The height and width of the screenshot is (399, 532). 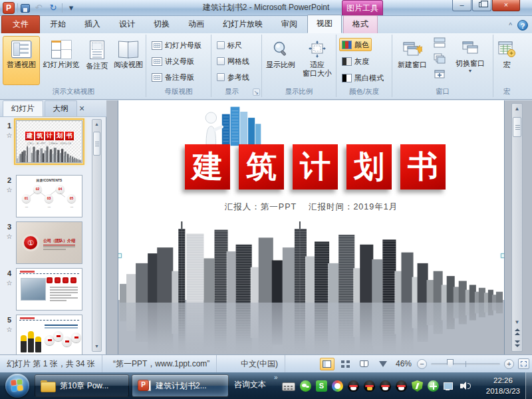 What do you see at coordinates (507, 61) in the screenshot?
I see `macros-button: 宏` at bounding box center [507, 61].